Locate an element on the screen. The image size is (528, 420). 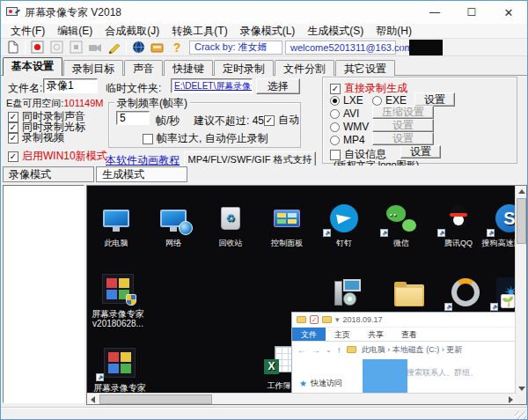
avi-compress-button: 压缩设置 is located at coordinates (403, 113).